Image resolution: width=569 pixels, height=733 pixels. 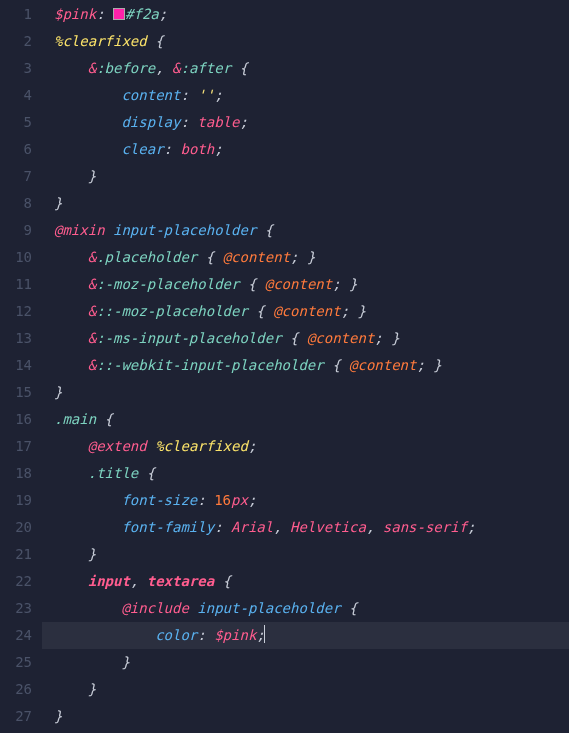 What do you see at coordinates (16, 258) in the screenshot?
I see `line-number: 10` at bounding box center [16, 258].